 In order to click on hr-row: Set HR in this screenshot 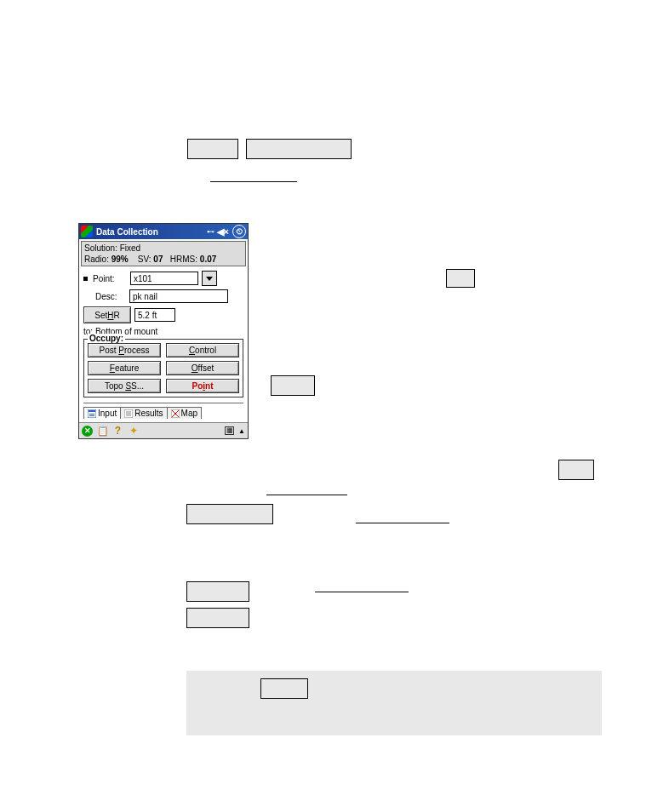, I will do `click(163, 315)`.